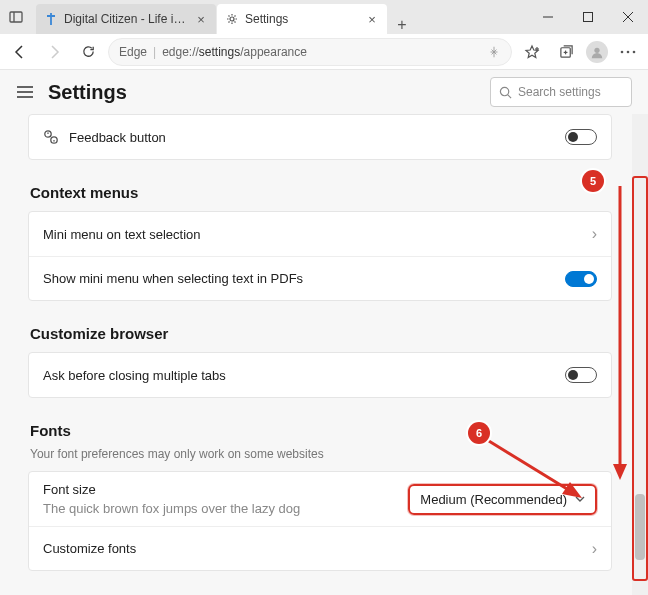 Image resolution: width=648 pixels, height=595 pixels. What do you see at coordinates (402, 25) in the screenshot?
I see `new-tab-button: +` at bounding box center [402, 25].